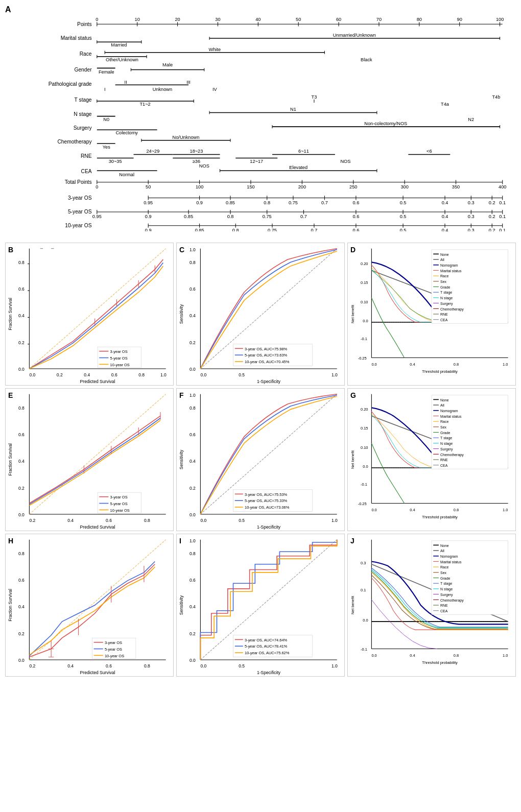 This screenshot has height=812, width=521. Describe the element at coordinates (119, 359) in the screenshot. I see `svg-text: 5-year OS` at that location.